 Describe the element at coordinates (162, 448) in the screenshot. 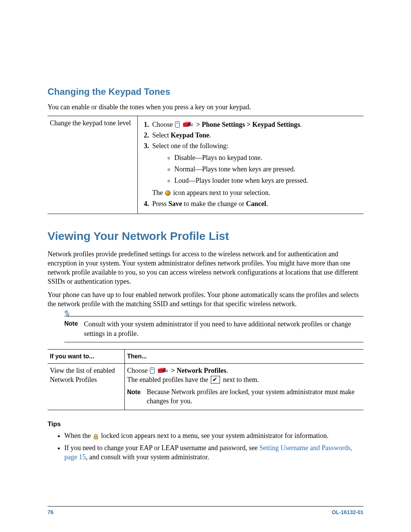

I see `tip2-a: If you need to change your EAP or LEAP u…` at that location.